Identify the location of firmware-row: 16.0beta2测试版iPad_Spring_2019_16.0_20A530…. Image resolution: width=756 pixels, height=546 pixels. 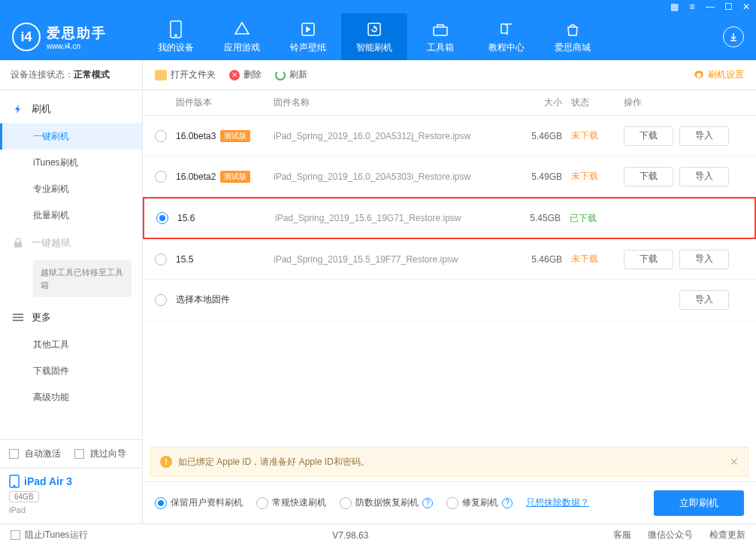
(449, 177).